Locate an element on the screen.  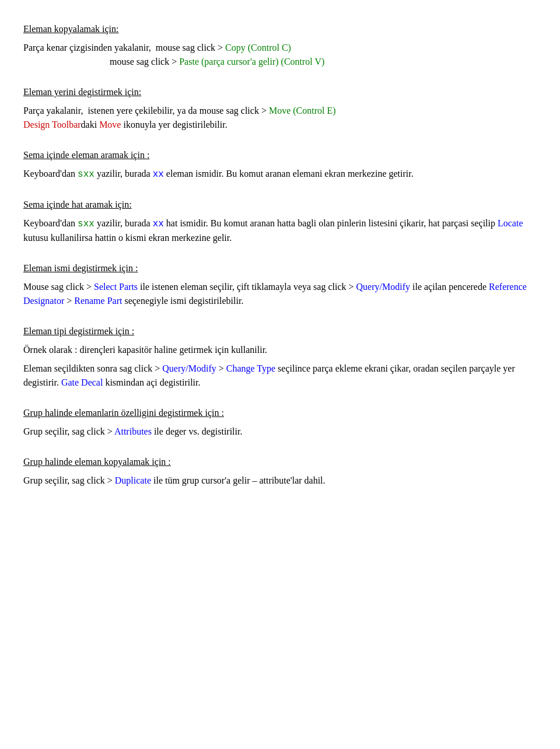
change-type-p1: Örnek olarak : dirençleri kapasitör hali… is located at coordinates (280, 350).